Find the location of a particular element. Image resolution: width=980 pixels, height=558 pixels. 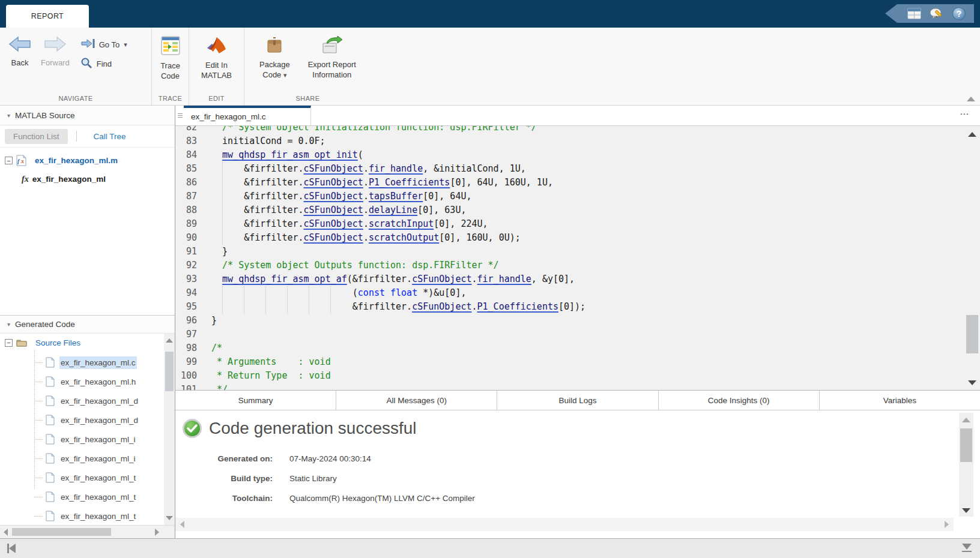

summary-horizontal-scrollbar is located at coordinates (564, 524).